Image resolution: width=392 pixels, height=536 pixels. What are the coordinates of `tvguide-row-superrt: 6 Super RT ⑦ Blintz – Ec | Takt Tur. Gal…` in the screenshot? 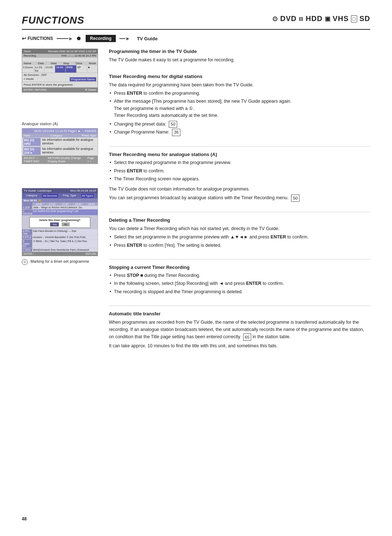 It's located at (60, 244).